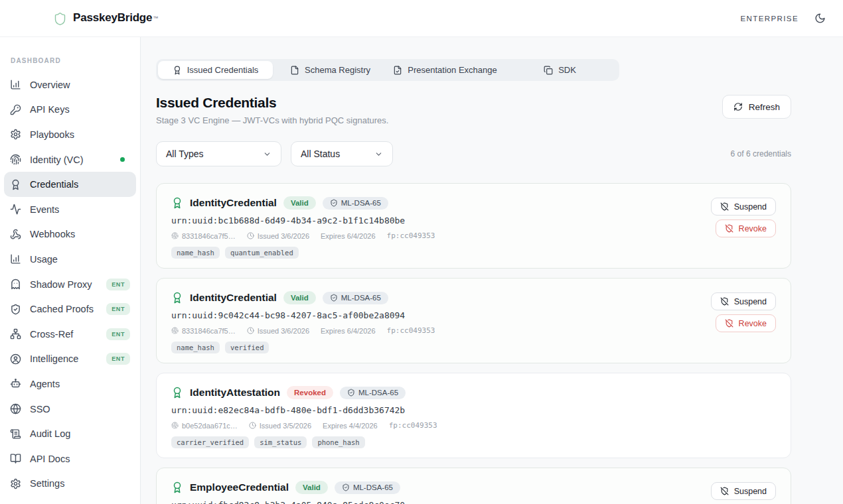 The image size is (843, 504). I want to click on issuer-hash-text: b0e52daa671c…, so click(210, 426).